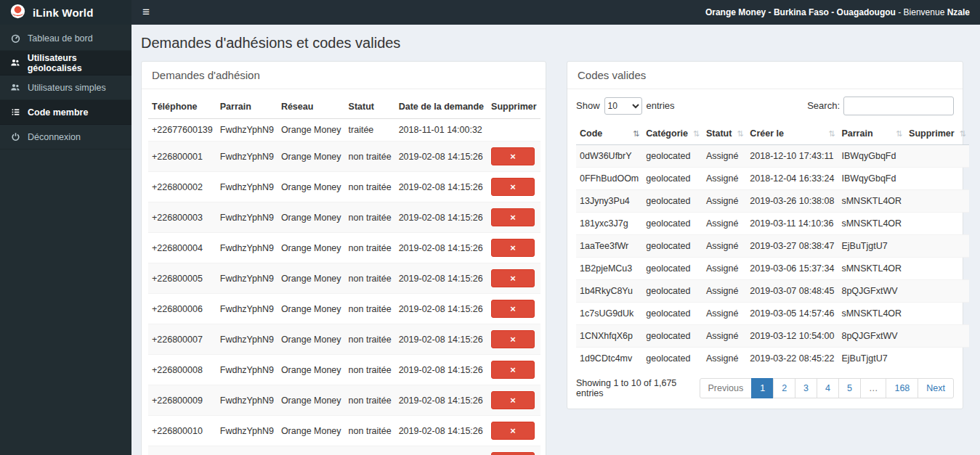  What do you see at coordinates (638, 388) in the screenshot?
I see `table-info: Showing 1 to 10 of 1,675 entries` at bounding box center [638, 388].